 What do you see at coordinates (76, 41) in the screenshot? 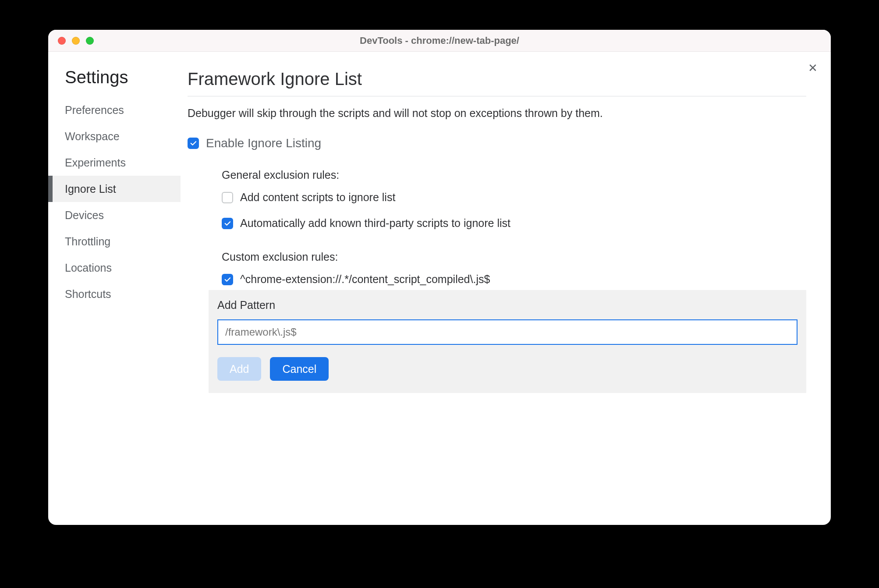
I see `window-minimize-button` at bounding box center [76, 41].